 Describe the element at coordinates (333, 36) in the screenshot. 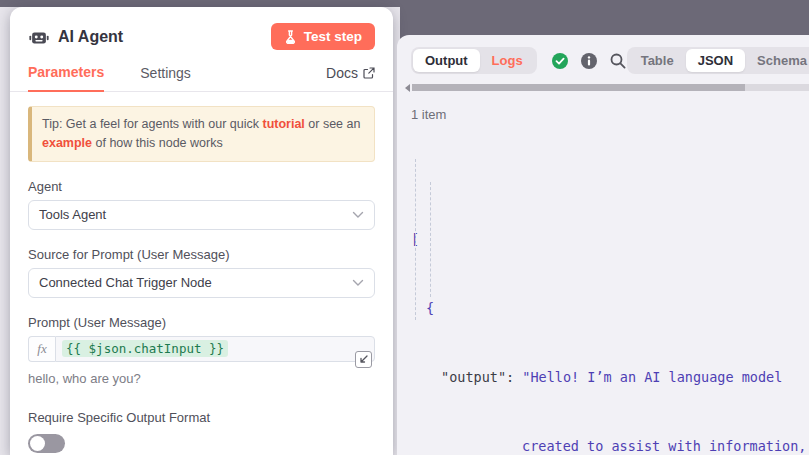

I see `test-step-label: Test step` at that location.